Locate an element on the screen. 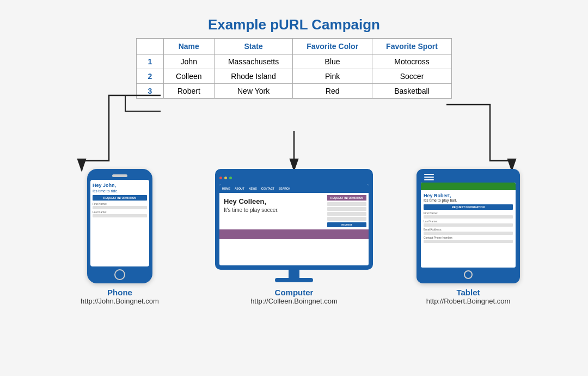 This screenshot has width=588, height=376. comp-main: Hey Colleen, It's time to play soccer. is located at coordinates (272, 211).